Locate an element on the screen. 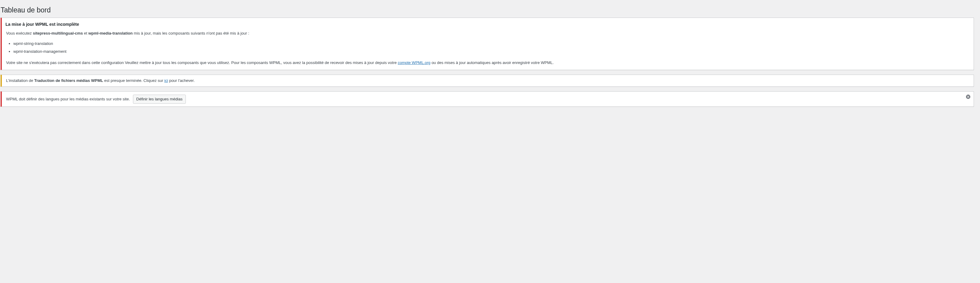 This screenshot has width=980, height=283. page-title: Tableau de bord is located at coordinates (487, 9).